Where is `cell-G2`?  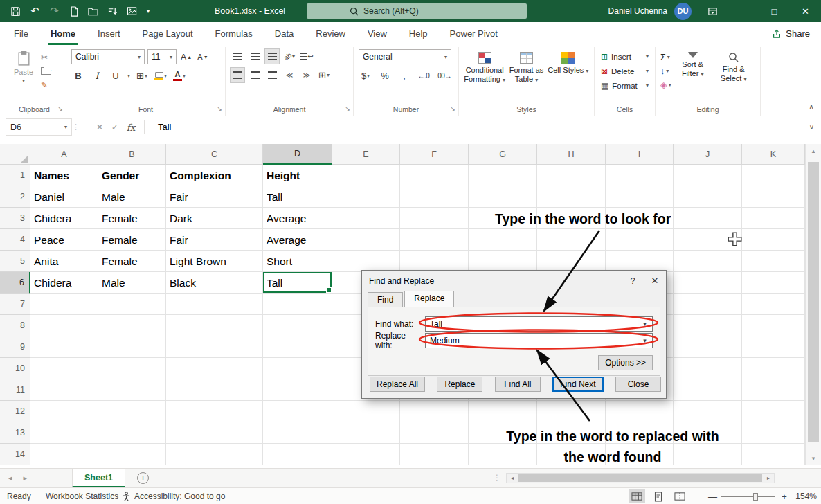
cell-G2 is located at coordinates (503, 197).